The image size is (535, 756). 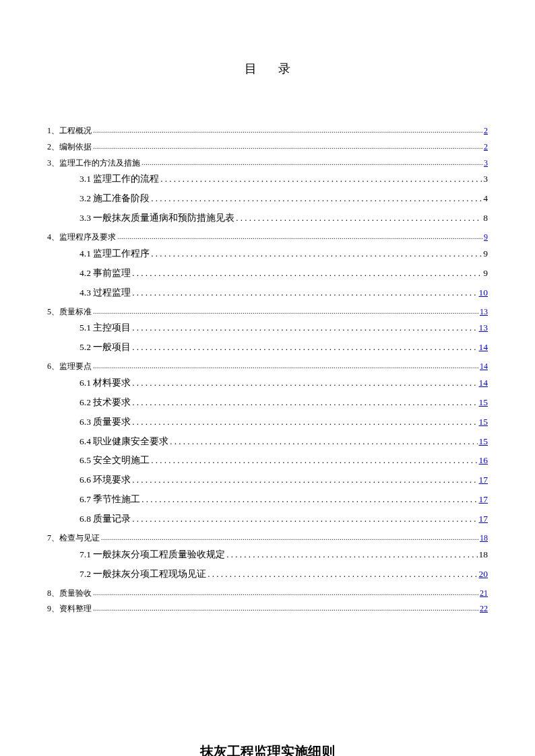 I want to click on toc-entry: 6.1 材料要求14, so click(x=268, y=384).